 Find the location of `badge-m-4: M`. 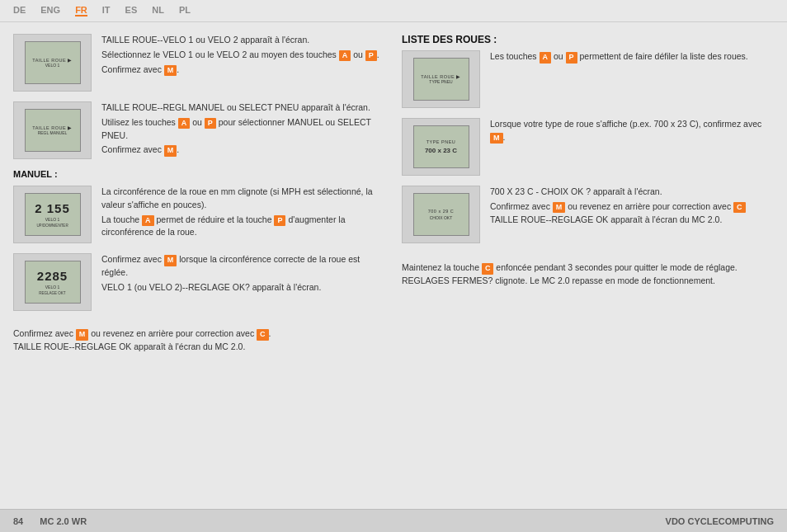

badge-m-4: M is located at coordinates (171, 261).